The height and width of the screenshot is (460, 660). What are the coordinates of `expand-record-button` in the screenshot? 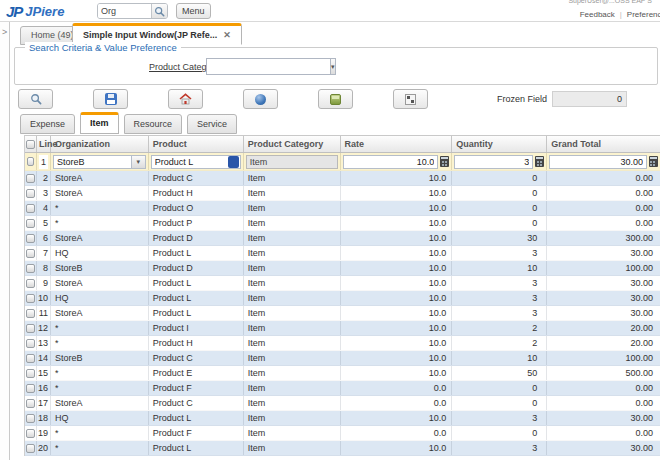 It's located at (410, 99).